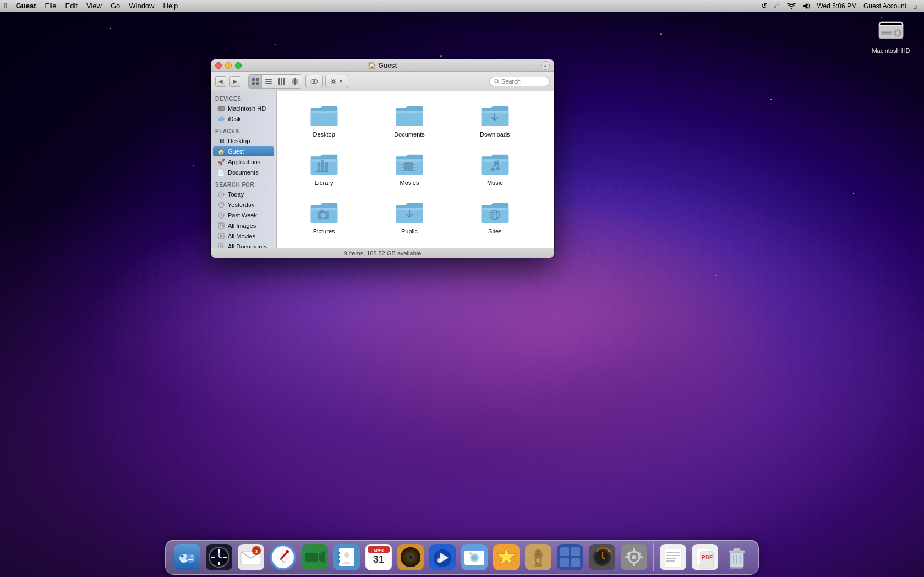  Describe the element at coordinates (171, 6) in the screenshot. I see `menu-help: Help` at that location.